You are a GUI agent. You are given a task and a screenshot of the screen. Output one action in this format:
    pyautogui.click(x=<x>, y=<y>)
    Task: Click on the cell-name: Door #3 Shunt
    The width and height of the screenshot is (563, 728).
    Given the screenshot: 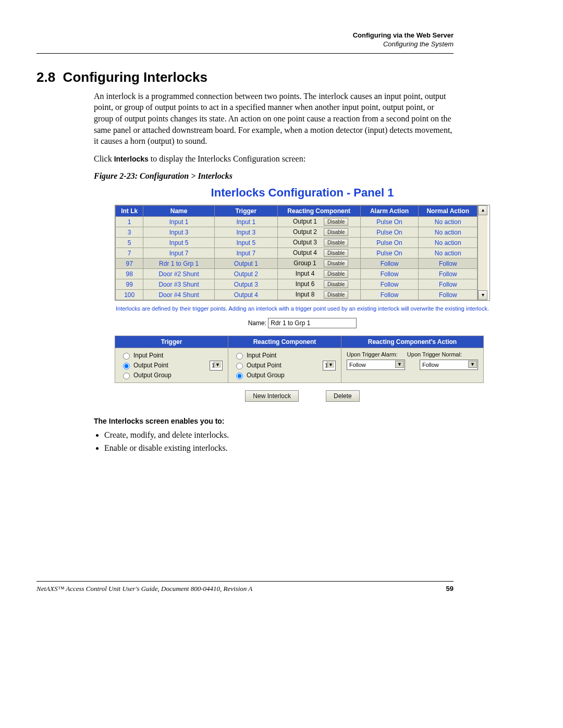 What is the action you would take?
    pyautogui.click(x=179, y=285)
    